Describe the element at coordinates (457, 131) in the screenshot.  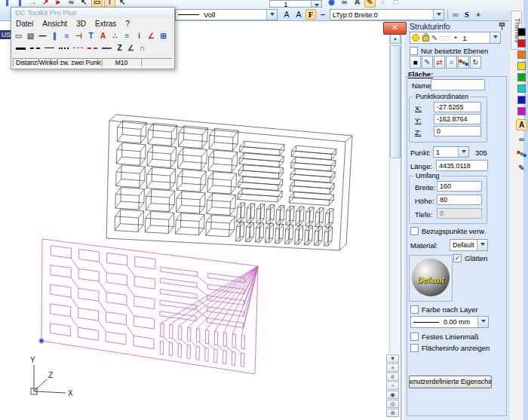
I see `z-input: 0` at that location.